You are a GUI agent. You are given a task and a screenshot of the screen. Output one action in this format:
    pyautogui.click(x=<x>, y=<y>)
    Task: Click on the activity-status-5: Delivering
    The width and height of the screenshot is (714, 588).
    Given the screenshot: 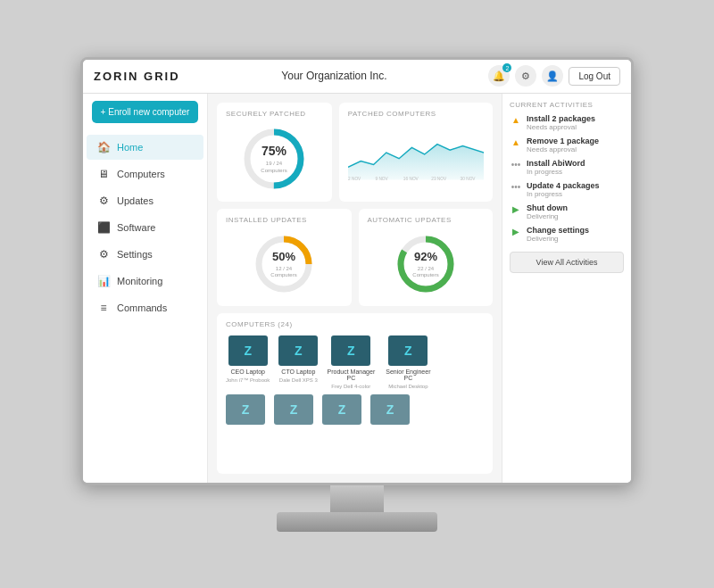 What is the action you would take?
    pyautogui.click(x=558, y=239)
    